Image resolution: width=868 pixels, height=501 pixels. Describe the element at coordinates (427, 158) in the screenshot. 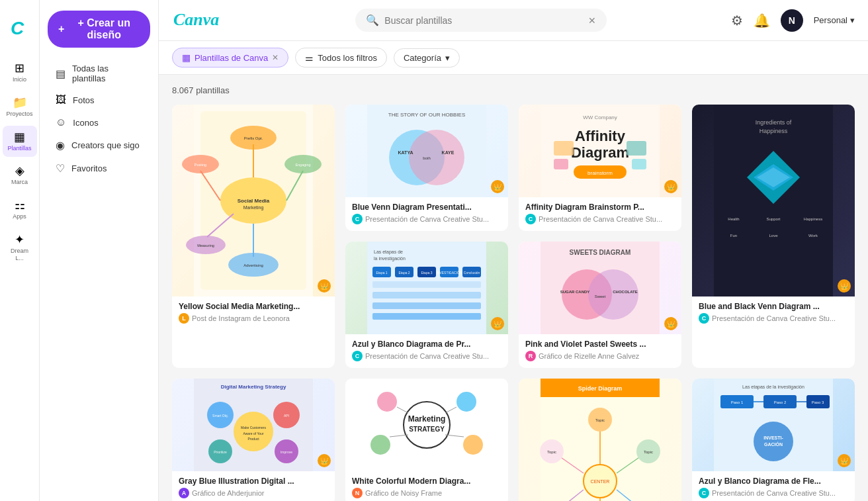

I see `svg-text: both` at that location.